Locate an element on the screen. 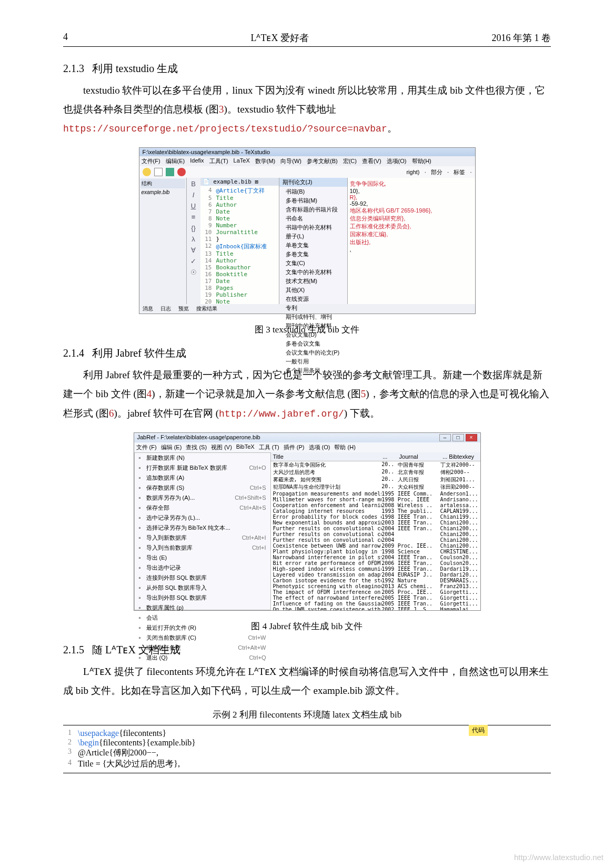  menu-item: BibTeX is located at coordinates (245, 447).